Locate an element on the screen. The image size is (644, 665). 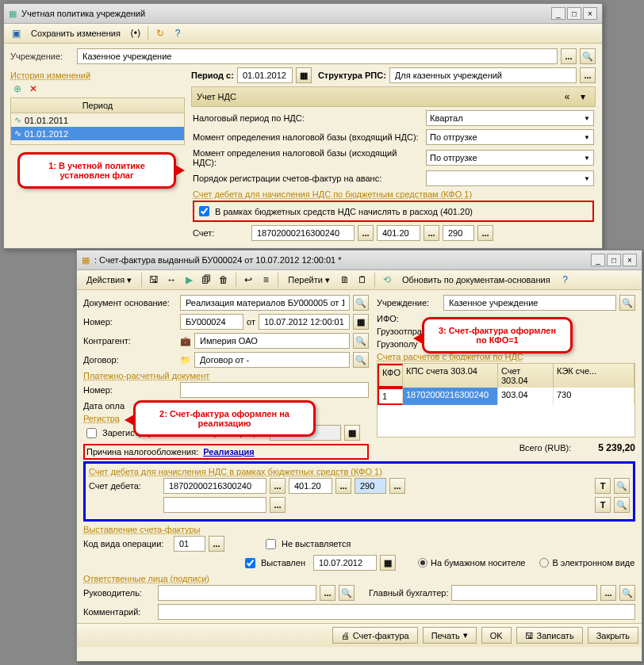
vat-in-dropdown: По отгрузке▼ is located at coordinates (510, 137).